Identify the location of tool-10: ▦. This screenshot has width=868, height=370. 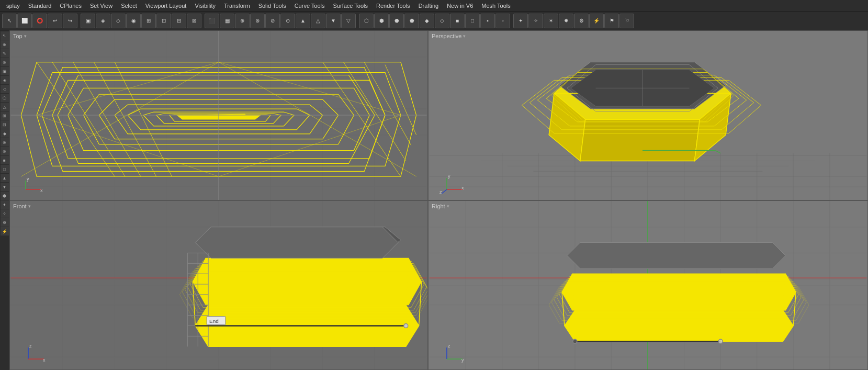
(227, 21).